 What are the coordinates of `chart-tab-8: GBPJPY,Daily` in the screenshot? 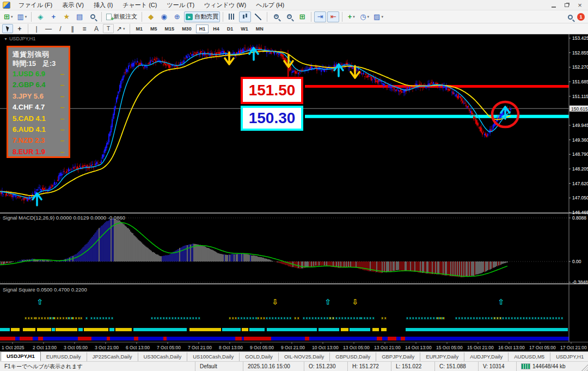 It's located at (399, 357).